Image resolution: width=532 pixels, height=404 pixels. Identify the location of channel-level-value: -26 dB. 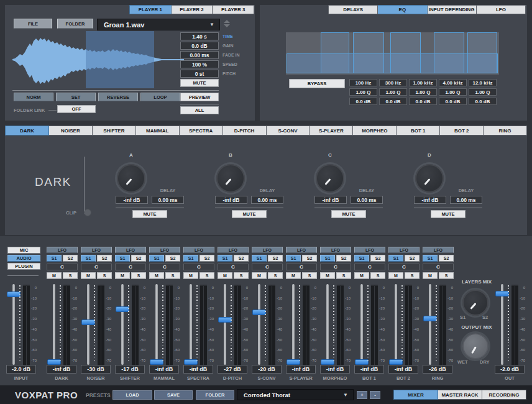
(438, 369).